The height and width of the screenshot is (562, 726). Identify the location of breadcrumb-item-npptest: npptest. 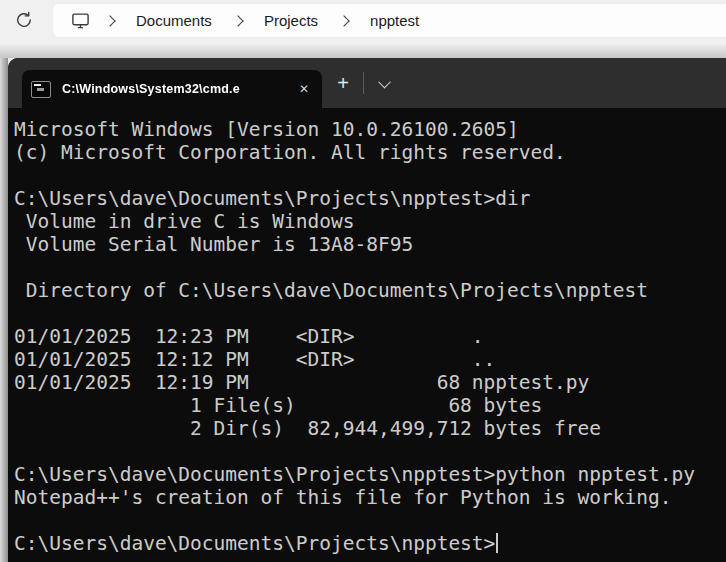
(394, 20).